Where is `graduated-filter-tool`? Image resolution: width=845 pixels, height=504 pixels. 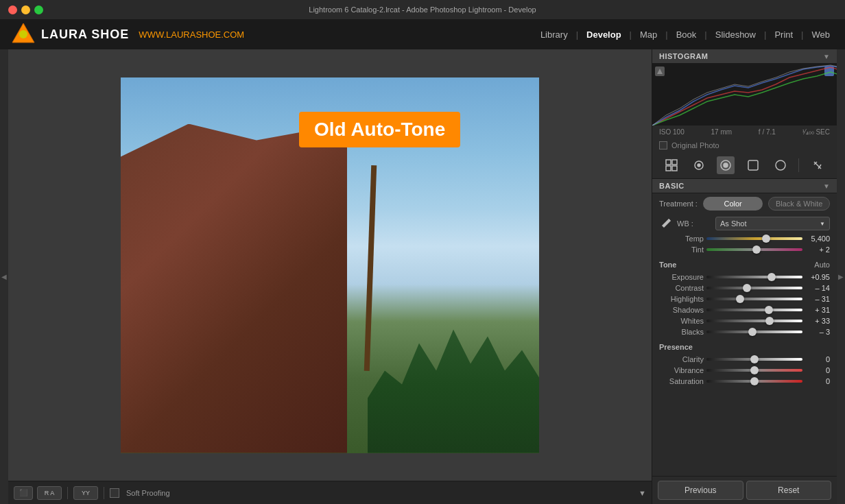 graduated-filter-tool is located at coordinates (781, 165).